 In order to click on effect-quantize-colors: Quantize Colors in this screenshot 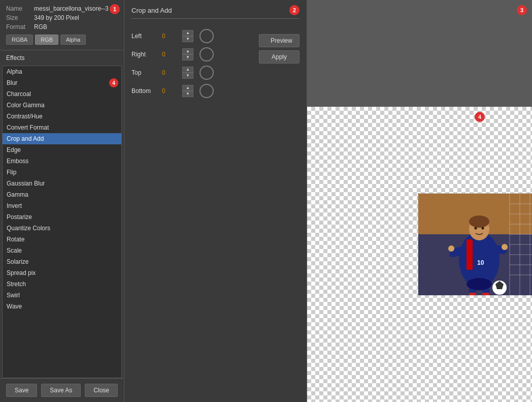, I will do `click(62, 228)`.